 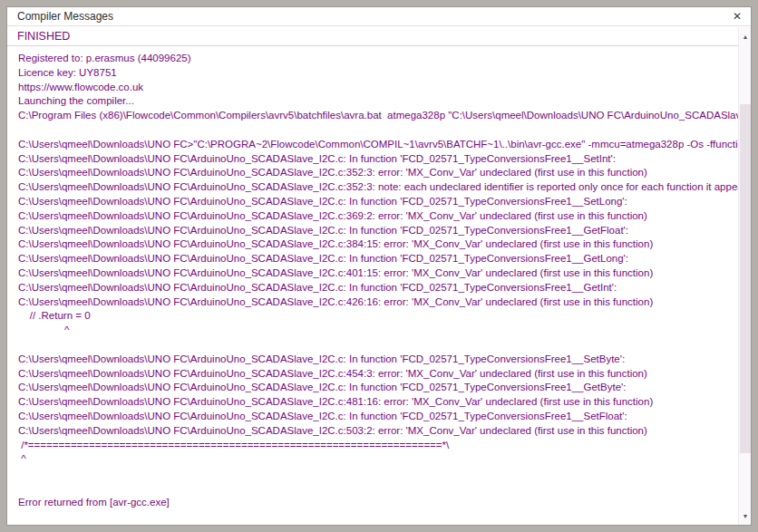 I want to click on scroll-down-icon: ▼, so click(x=745, y=517).